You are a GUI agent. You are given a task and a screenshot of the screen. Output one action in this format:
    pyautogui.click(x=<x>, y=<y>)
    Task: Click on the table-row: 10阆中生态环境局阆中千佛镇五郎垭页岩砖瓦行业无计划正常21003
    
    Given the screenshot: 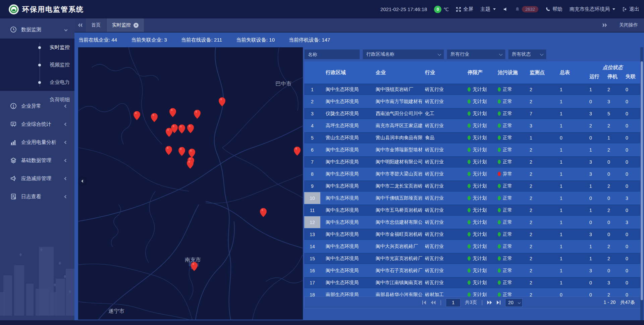 What is the action you would take?
    pyautogui.click(x=472, y=198)
    